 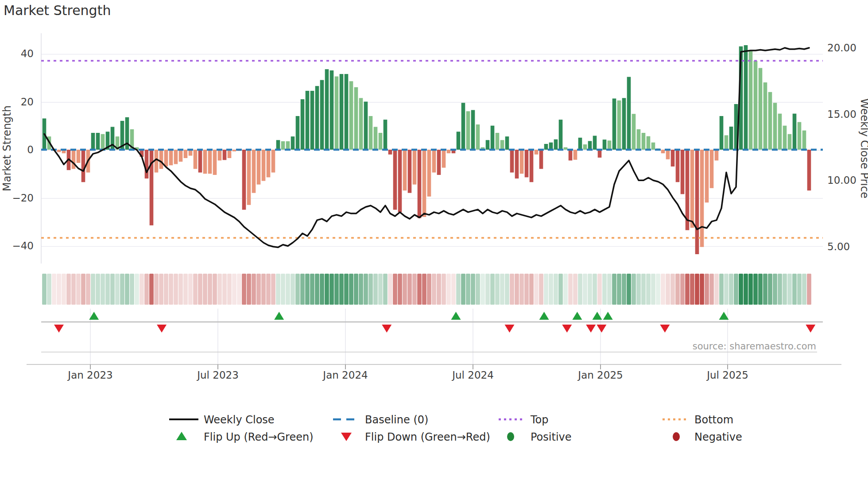 I want to click on x-axis-ticks: Jan 2023 Jul 2023 Jan 2024 Jul 2024 Jan …, so click(x=407, y=375).